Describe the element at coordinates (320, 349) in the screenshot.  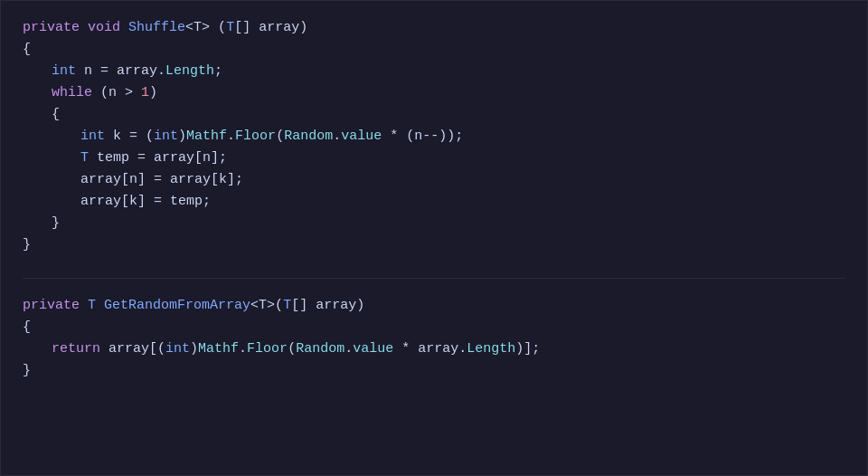
I see `random-class-2: Random` at that location.